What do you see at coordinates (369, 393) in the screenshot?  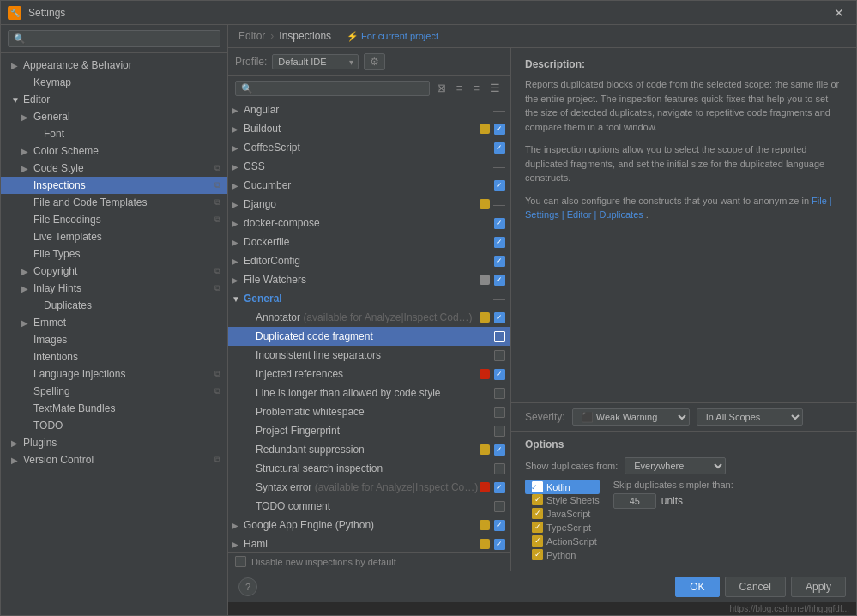 I see `insp-item-line-too-long: Line is longer than allowed by code styl…` at bounding box center [369, 393].